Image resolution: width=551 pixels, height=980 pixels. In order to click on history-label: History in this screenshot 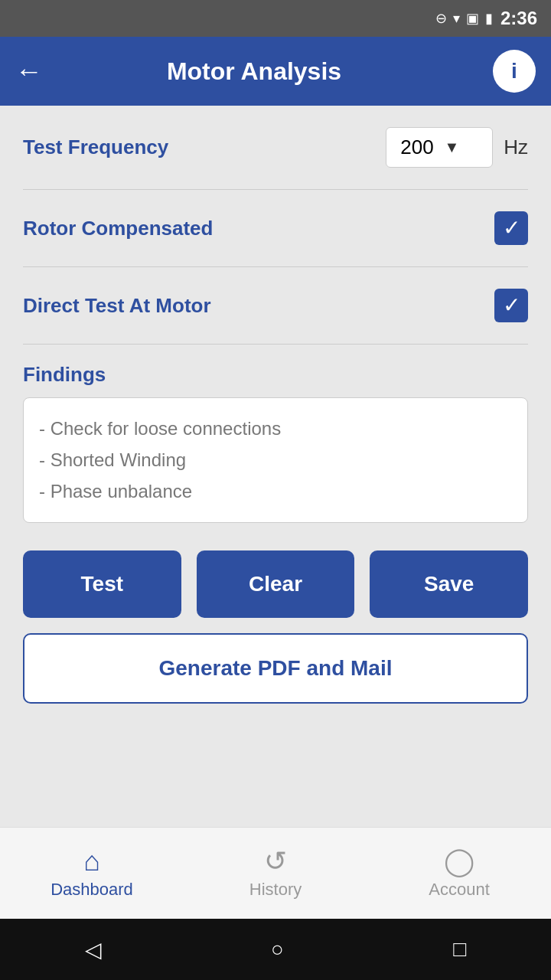, I will do `click(276, 890)`.